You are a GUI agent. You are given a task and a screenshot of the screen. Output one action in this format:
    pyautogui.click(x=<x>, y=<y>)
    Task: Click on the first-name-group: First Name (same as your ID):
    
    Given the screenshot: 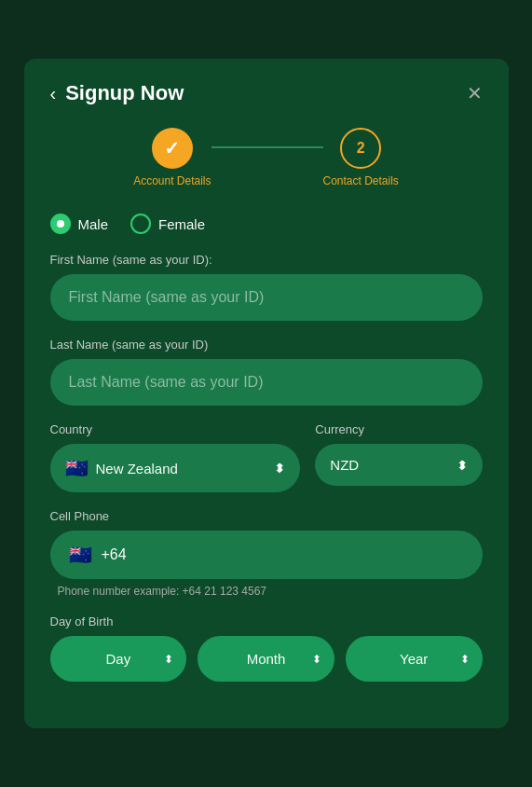 What is the action you would take?
    pyautogui.click(x=266, y=287)
    